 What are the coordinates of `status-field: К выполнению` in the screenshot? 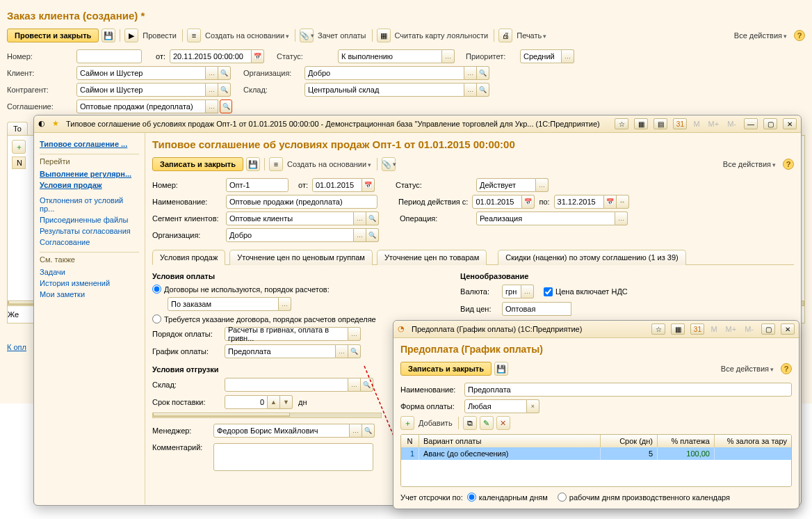 It's located at (390, 56).